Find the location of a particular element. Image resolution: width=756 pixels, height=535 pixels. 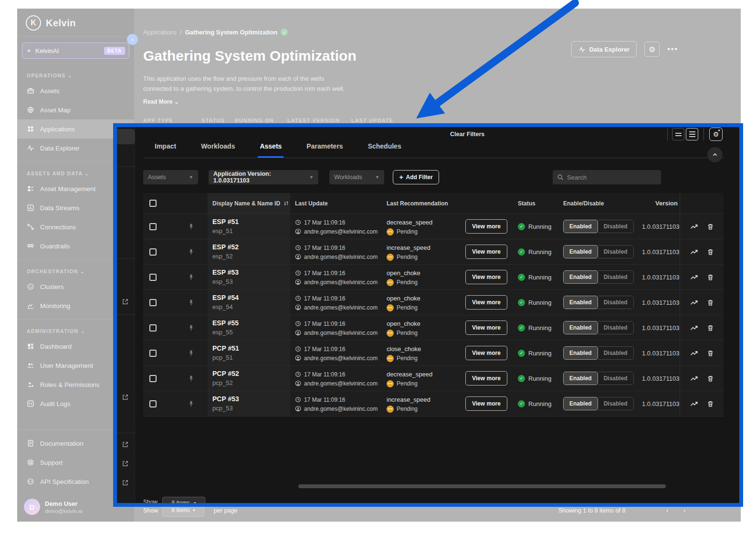

add-filter-button: + Add Filter is located at coordinates (416, 177).